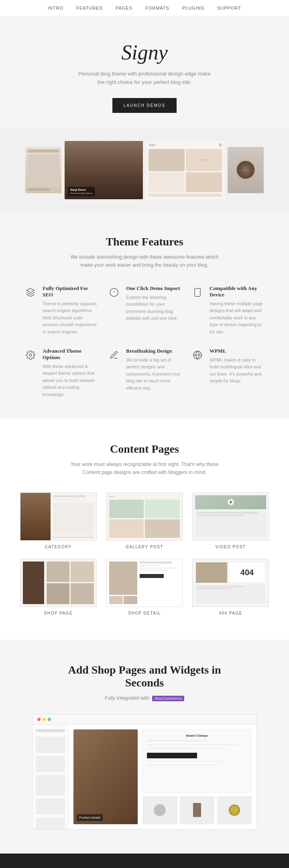 The image size is (289, 868). What do you see at coordinates (124, 8) in the screenshot?
I see `nav-pages: PAGES` at bounding box center [124, 8].